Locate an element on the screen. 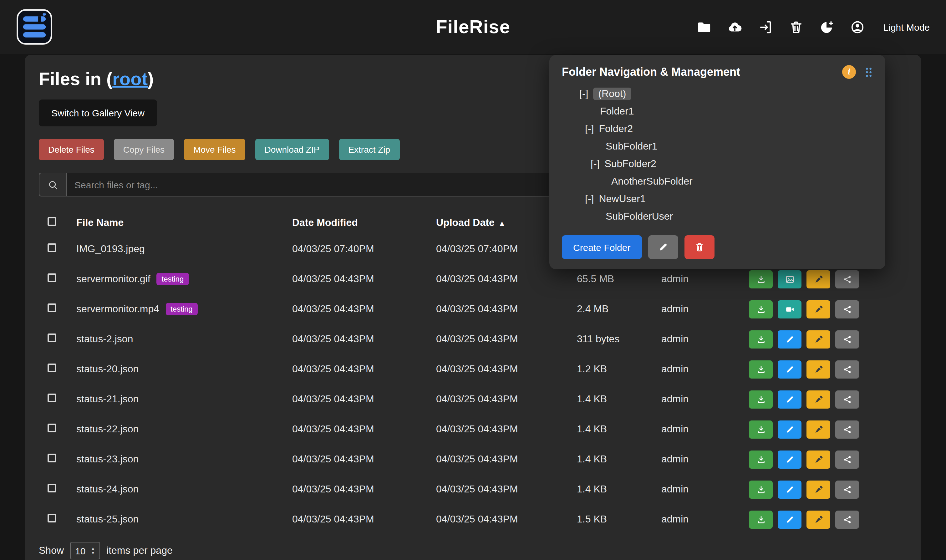 Image resolution: width=946 pixels, height=560 pixels. copy-files-button: Copy Files is located at coordinates (144, 149).